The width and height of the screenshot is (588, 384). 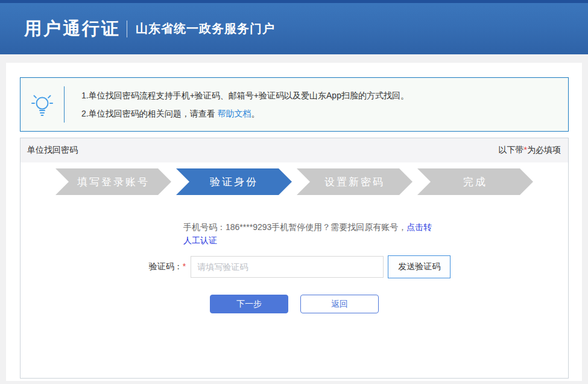 What do you see at coordinates (52, 150) in the screenshot?
I see `section-title: 单位找回密码` at bounding box center [52, 150].